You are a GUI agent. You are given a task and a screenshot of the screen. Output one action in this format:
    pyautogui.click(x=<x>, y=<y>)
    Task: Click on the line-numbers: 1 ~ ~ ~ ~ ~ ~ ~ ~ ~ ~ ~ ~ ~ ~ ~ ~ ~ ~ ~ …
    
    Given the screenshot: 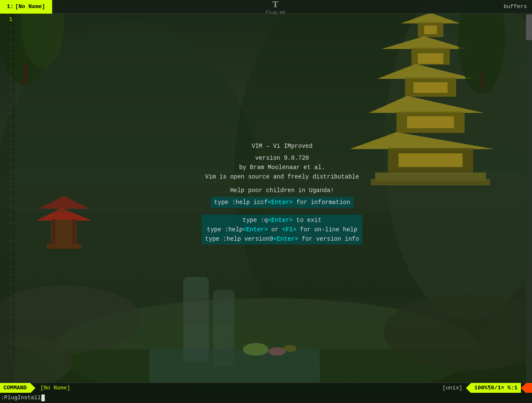 What is the action you would take?
    pyautogui.click(x=8, y=198)
    